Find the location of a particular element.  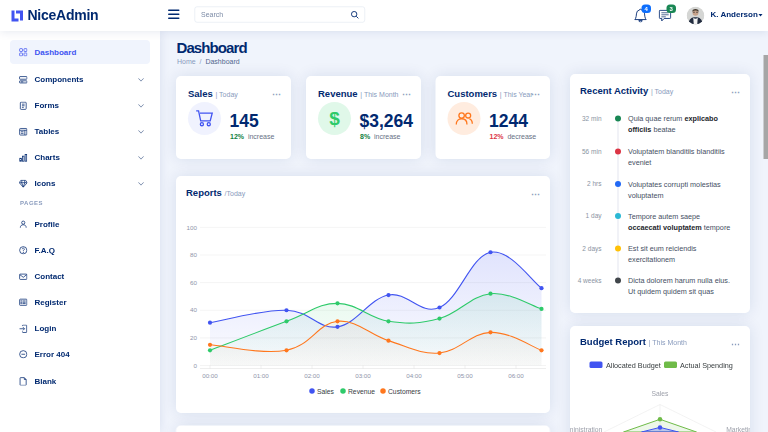

svg-text: 00:00 is located at coordinates (210, 376).